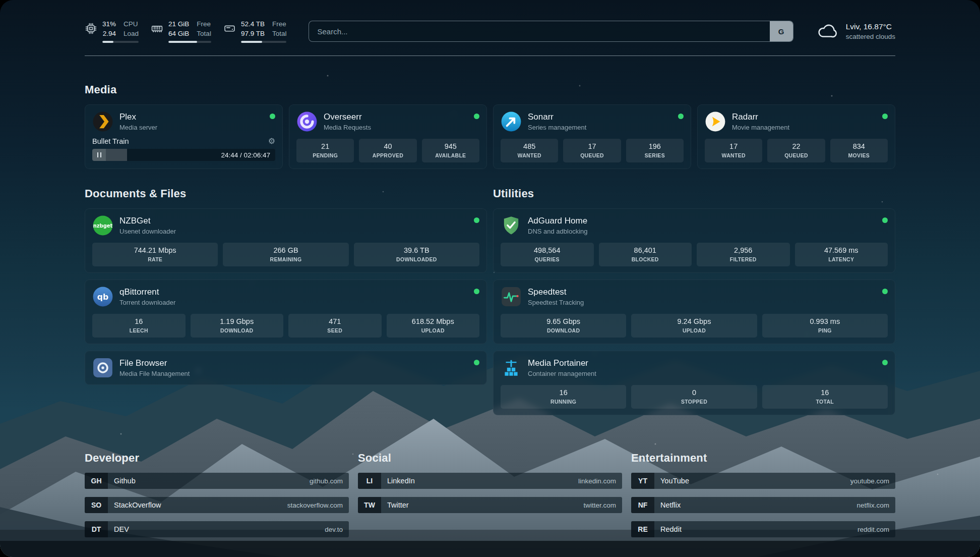  I want to click on service-card-radarr: RadarrMovie management17WANTED22QUEUED83…, so click(797, 137).